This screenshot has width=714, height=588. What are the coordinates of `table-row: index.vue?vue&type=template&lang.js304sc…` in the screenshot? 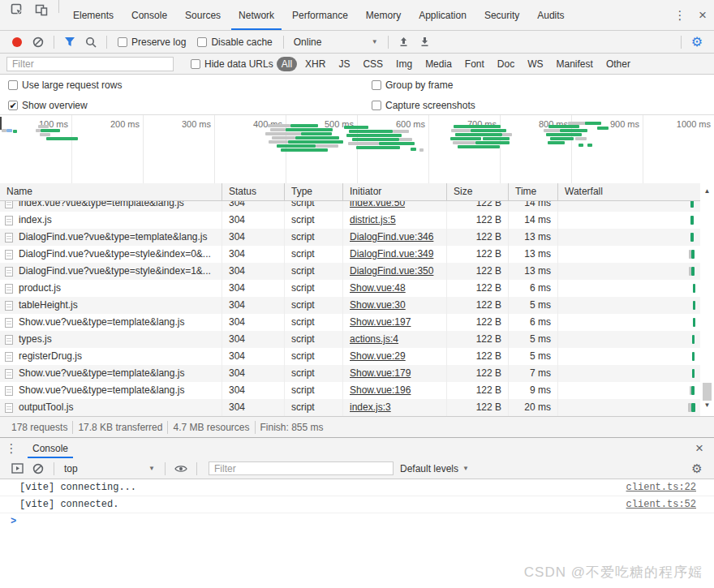 It's located at (357, 206).